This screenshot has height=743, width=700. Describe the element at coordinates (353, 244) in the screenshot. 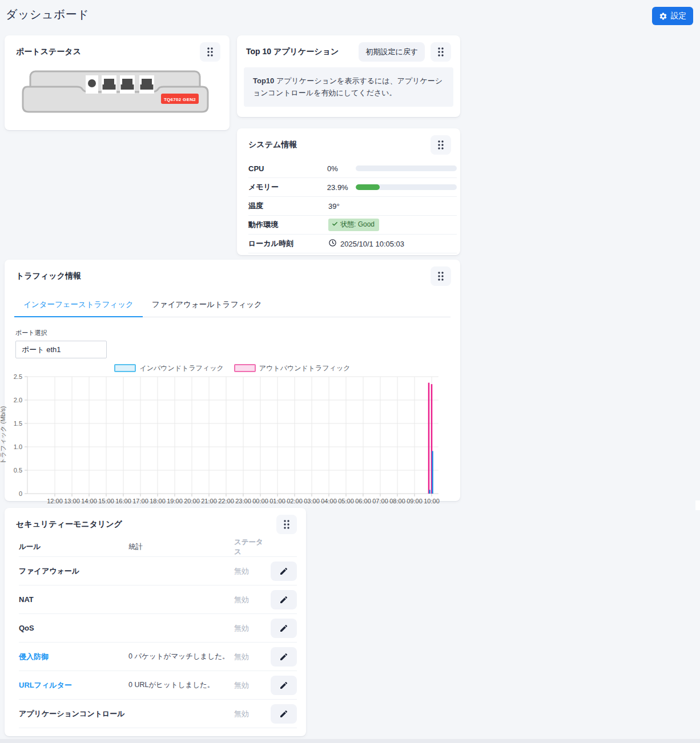

I see `system-row-localtime: ローカル時刻 2025/10/1 10:05:03` at that location.